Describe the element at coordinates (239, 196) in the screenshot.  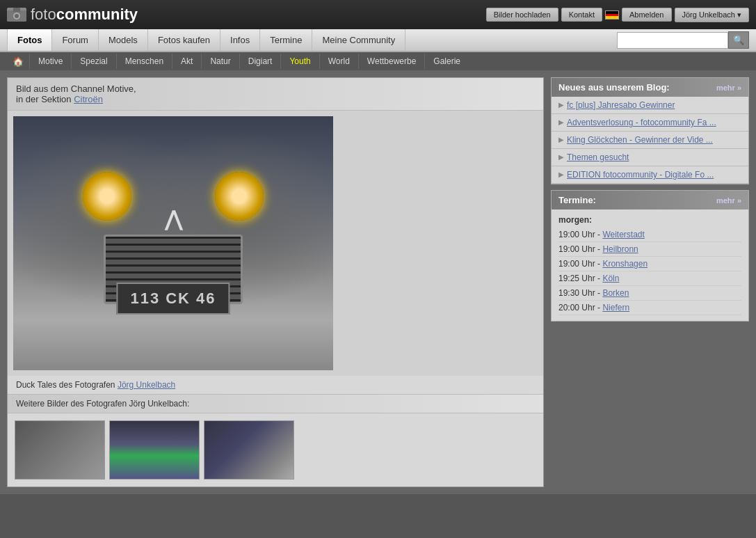
I see `headlight-right` at that location.